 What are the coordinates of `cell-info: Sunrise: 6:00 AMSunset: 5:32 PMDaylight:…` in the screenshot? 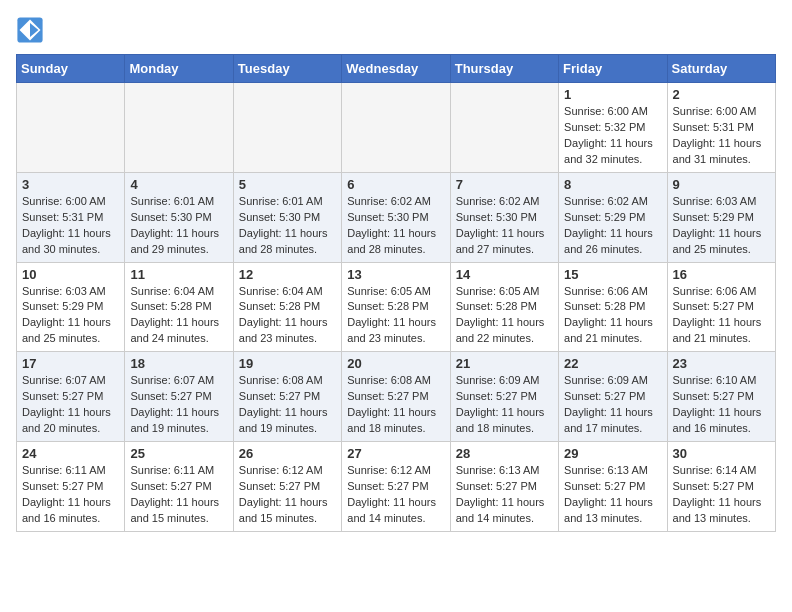 It's located at (612, 136).